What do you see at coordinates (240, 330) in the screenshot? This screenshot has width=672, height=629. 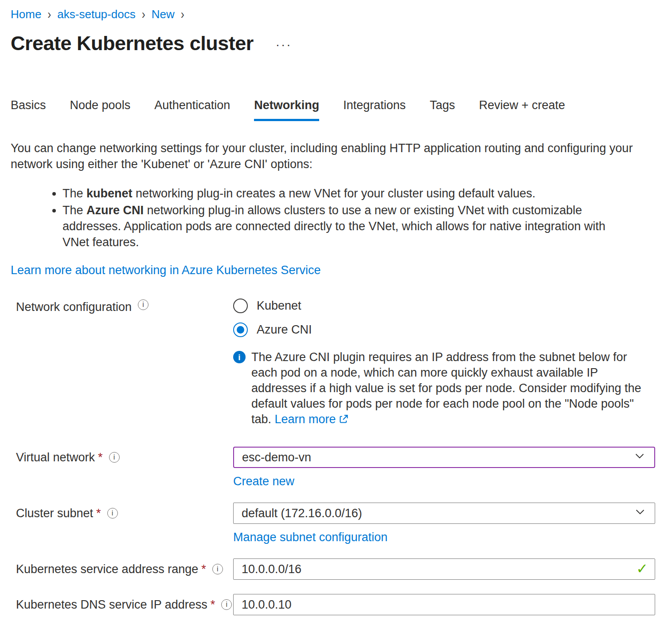 I see `radio-dot` at bounding box center [240, 330].